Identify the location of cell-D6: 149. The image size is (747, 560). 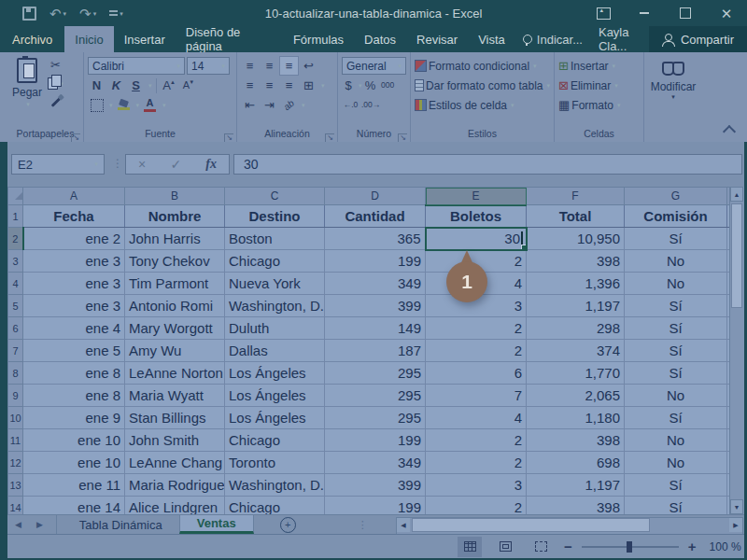
(375, 329).